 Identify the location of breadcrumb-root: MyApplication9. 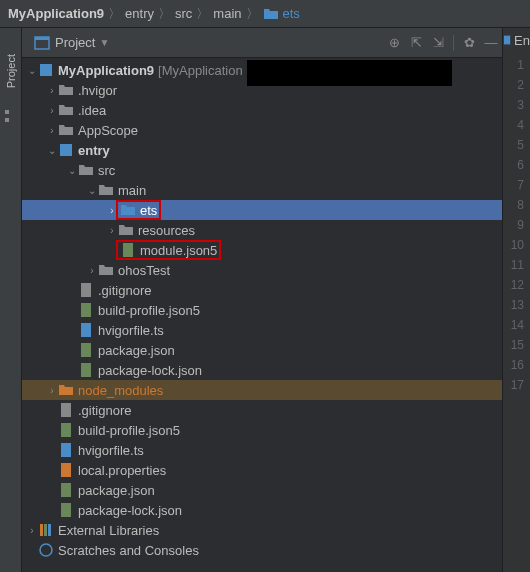
(56, 14).